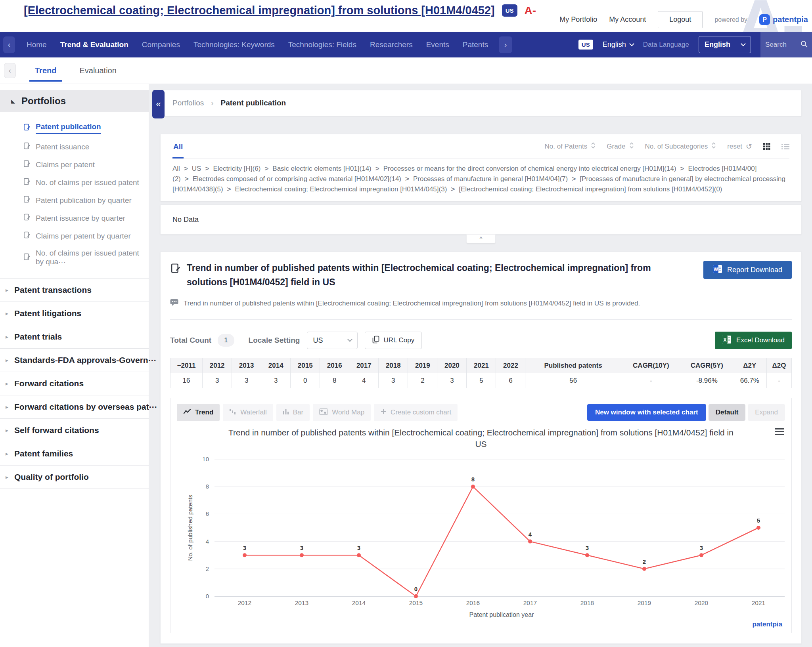  I want to click on path-segment: Basic electric elements [H01](14), so click(322, 169).